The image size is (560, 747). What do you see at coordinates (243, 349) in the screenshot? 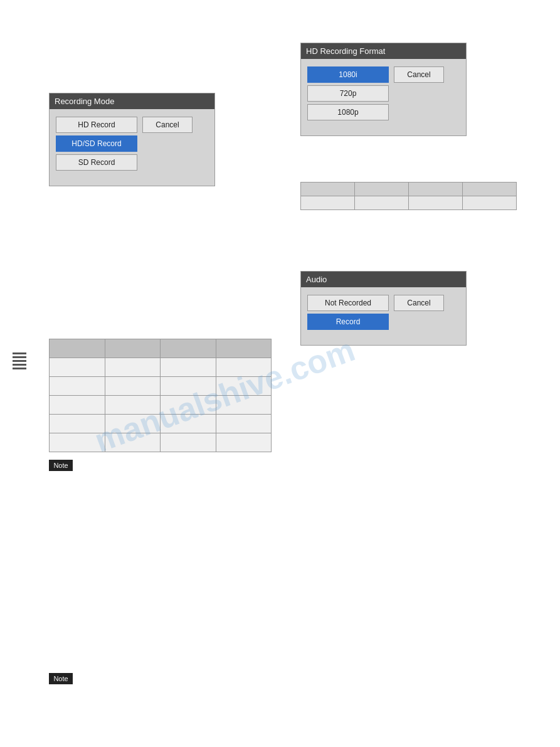
I see `main-table-h4` at bounding box center [243, 349].